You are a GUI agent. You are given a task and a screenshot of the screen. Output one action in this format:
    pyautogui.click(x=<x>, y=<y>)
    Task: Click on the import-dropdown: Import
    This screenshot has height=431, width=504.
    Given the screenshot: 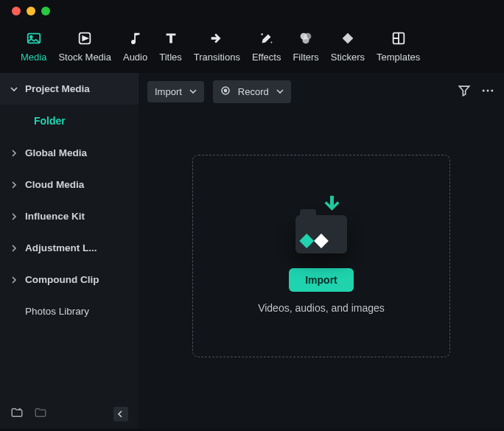 What is the action you would take?
    pyautogui.click(x=175, y=91)
    